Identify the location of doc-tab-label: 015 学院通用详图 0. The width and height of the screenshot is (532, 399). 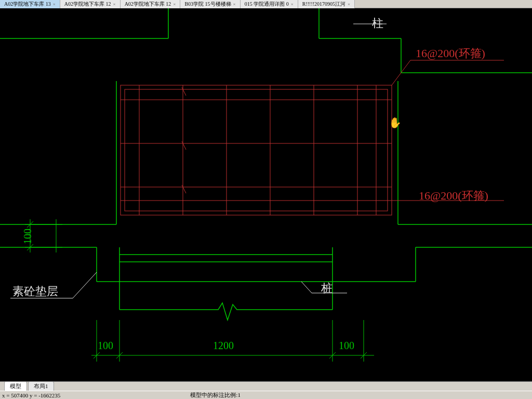
(267, 4).